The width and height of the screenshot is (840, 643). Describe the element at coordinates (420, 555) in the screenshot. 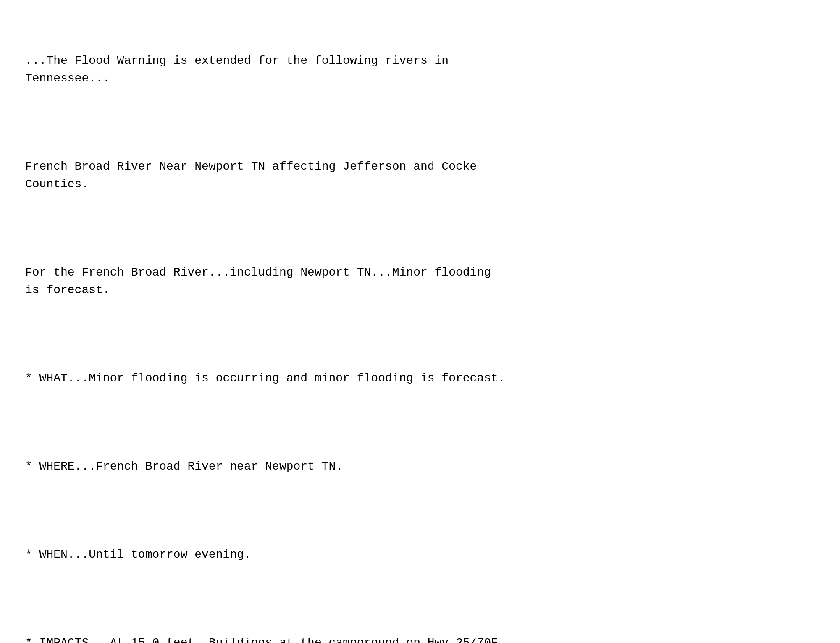

I see `when-paragraph: * WHEN...Until tomorrow evening.` at that location.